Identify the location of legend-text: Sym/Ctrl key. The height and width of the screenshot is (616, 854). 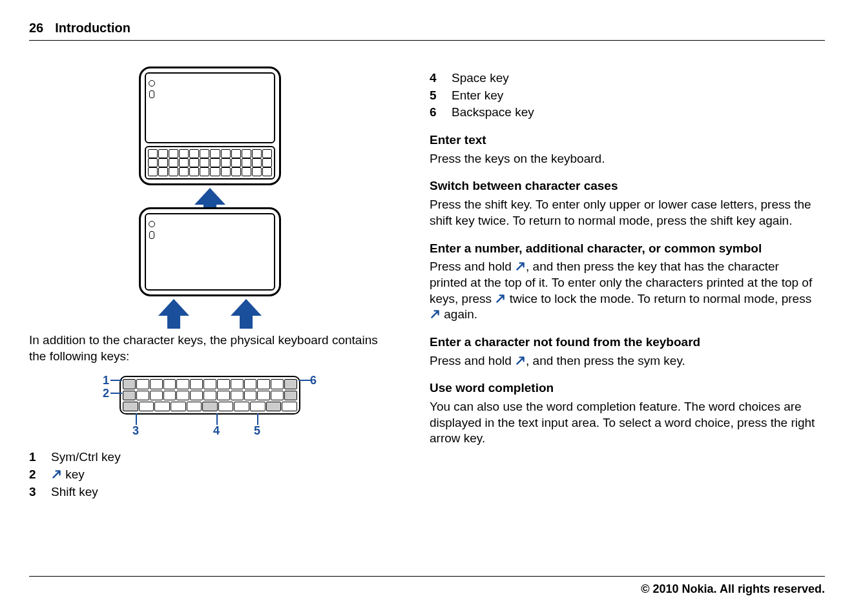
(221, 457).